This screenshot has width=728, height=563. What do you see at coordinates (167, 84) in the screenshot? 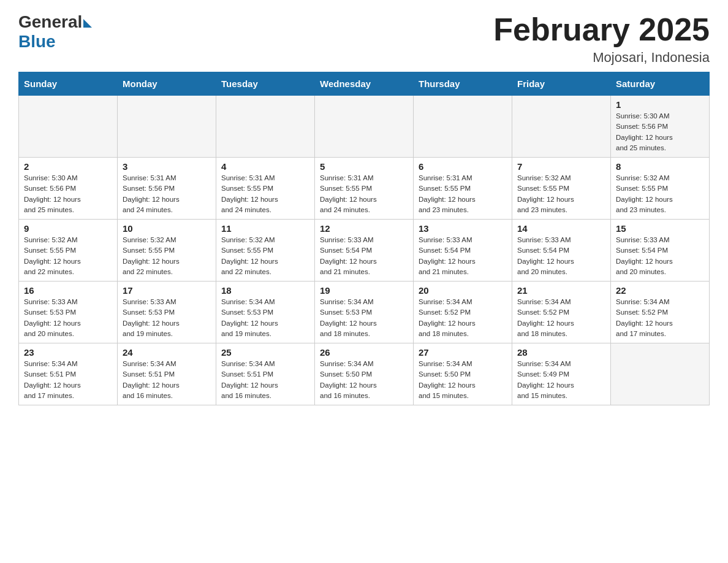
I see `day-header-monday: Monday` at bounding box center [167, 84].